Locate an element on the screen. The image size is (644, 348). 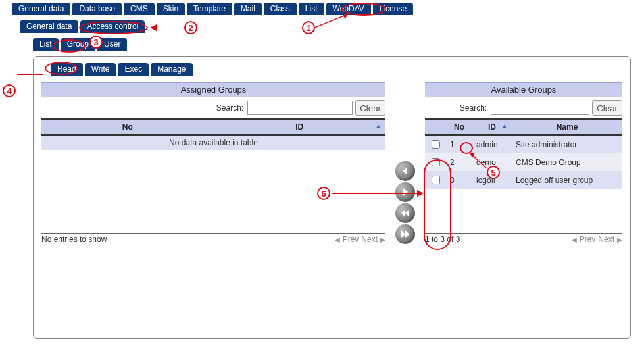
assigned-search-input is located at coordinates (300, 108).